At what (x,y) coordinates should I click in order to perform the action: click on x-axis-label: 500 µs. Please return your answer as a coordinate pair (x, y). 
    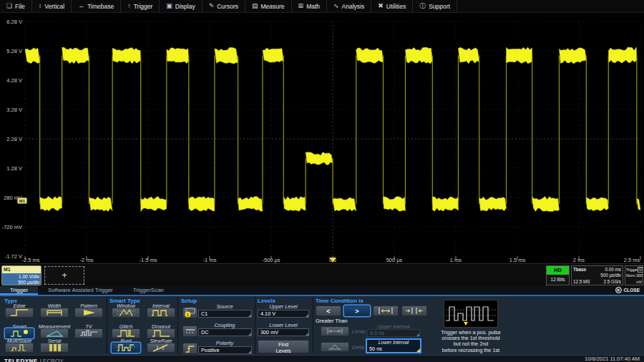
    Looking at the image, I should click on (394, 260).